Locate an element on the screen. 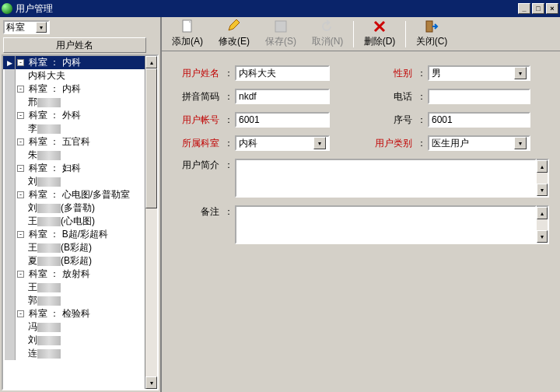  door-exit-icon is located at coordinates (432, 26).